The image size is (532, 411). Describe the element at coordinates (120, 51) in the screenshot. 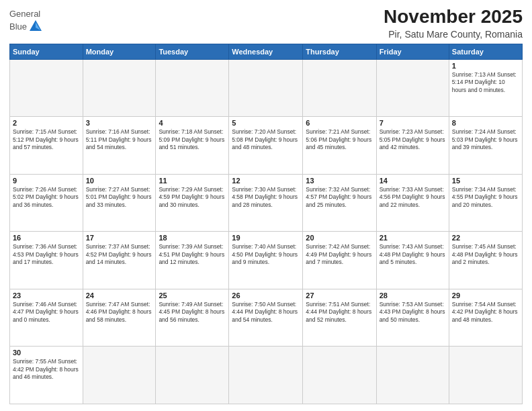

I see `col-monday: Monday` at that location.